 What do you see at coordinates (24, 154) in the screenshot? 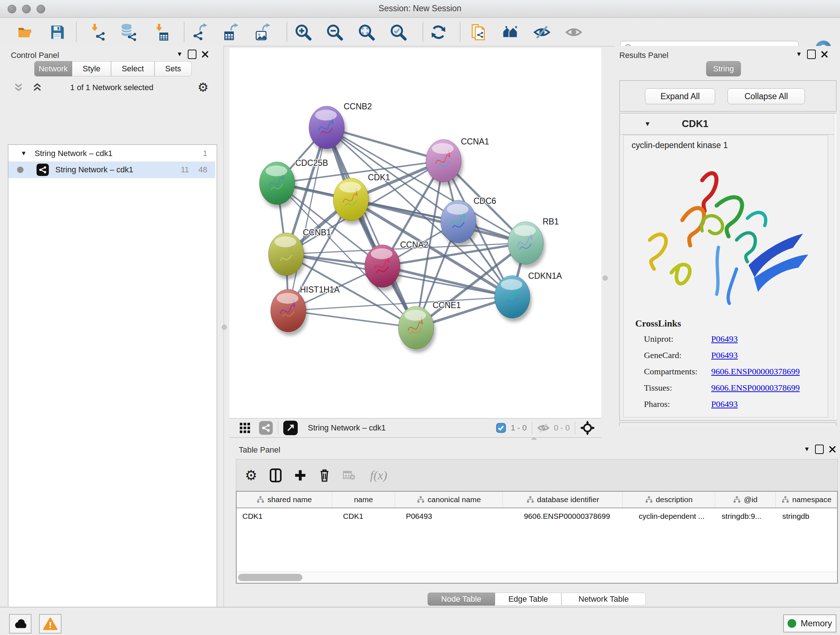
I see `tree-expand-arrow-icon: ▼` at bounding box center [24, 154].